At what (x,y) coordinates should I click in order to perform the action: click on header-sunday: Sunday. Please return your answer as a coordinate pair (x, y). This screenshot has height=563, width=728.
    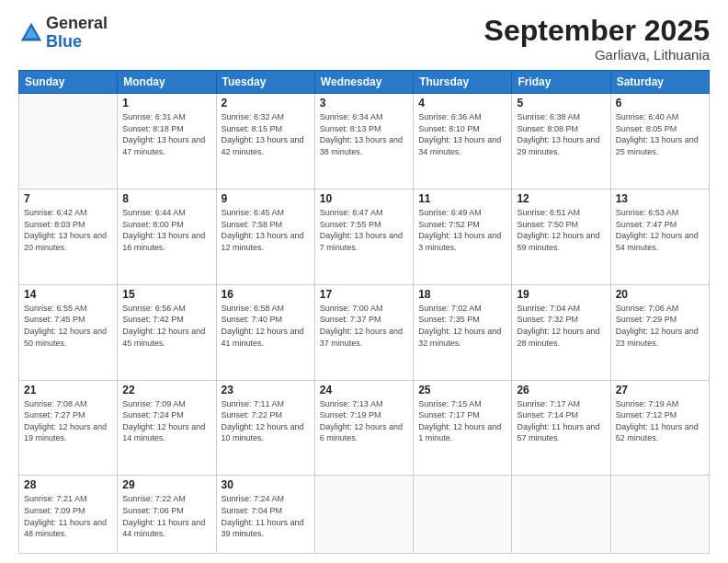
    Looking at the image, I should click on (68, 83).